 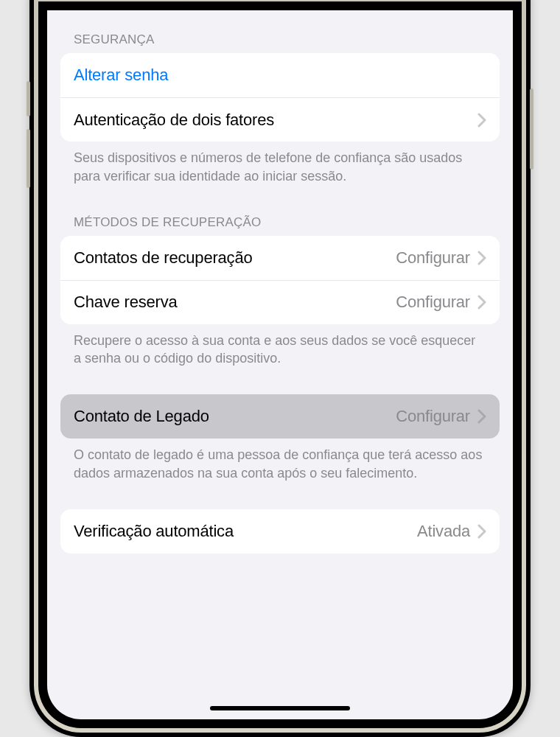 What do you see at coordinates (280, 346) in the screenshot?
I see `section-footer-recovery: Recupere o acesso à sua conta e aos seus…` at bounding box center [280, 346].